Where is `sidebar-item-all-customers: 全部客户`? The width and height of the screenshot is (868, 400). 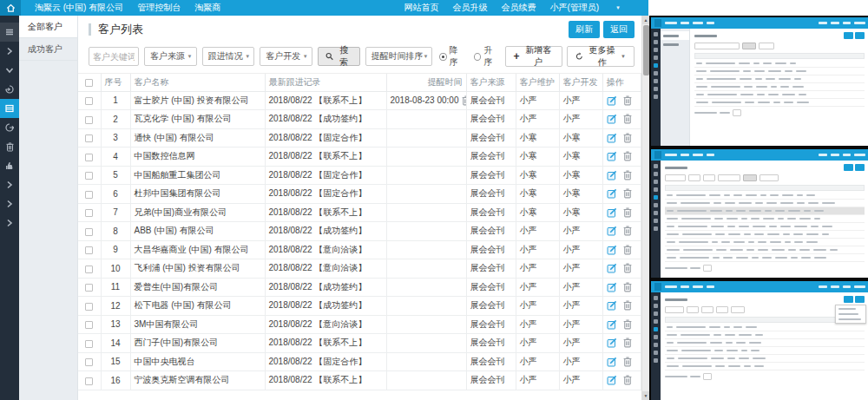
sidebar-item-all-customers: 全部客户 is located at coordinates (49, 27).